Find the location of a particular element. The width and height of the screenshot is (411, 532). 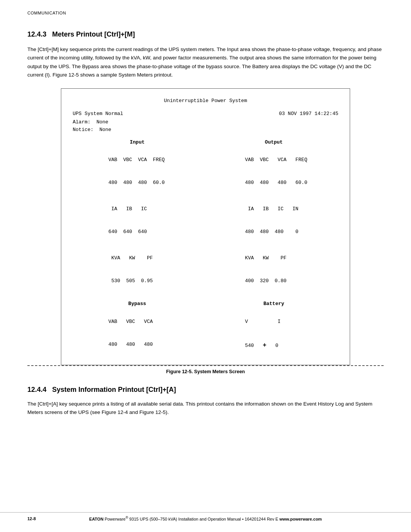

input-kva-header: KVA KW PF is located at coordinates (137, 258).